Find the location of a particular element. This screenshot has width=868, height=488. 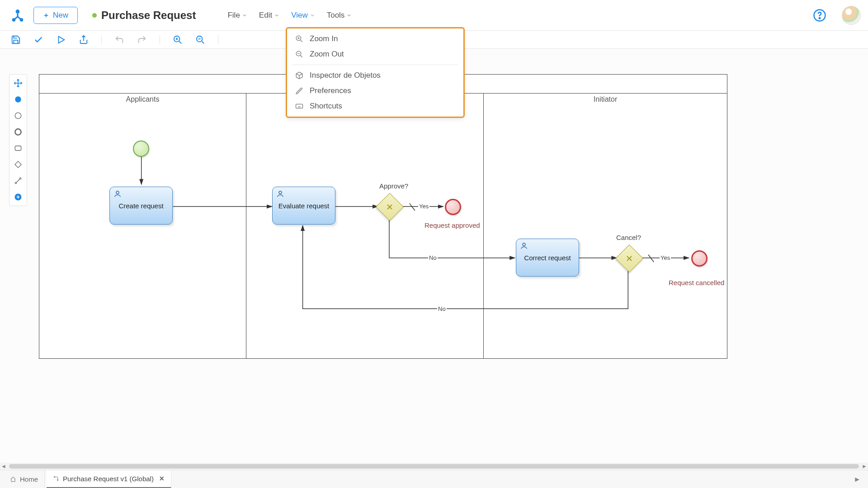

user-icon is located at coordinates (524, 246).